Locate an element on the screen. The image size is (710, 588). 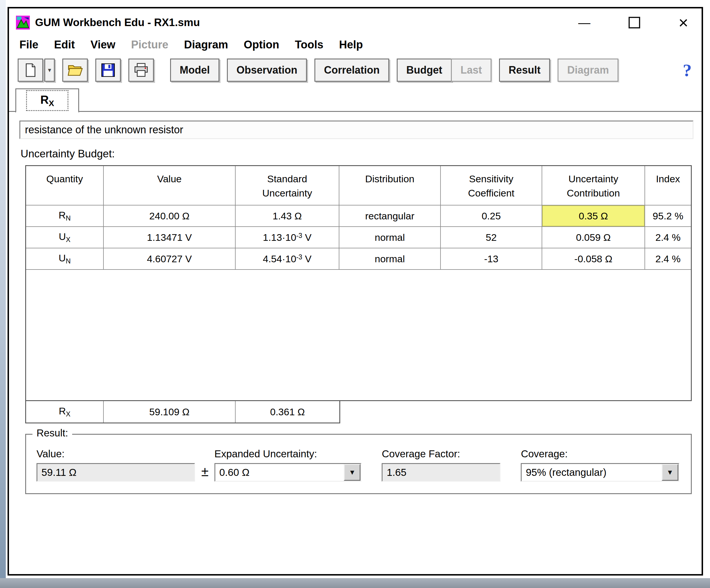
cell-sensitivity: 52 is located at coordinates (492, 238).